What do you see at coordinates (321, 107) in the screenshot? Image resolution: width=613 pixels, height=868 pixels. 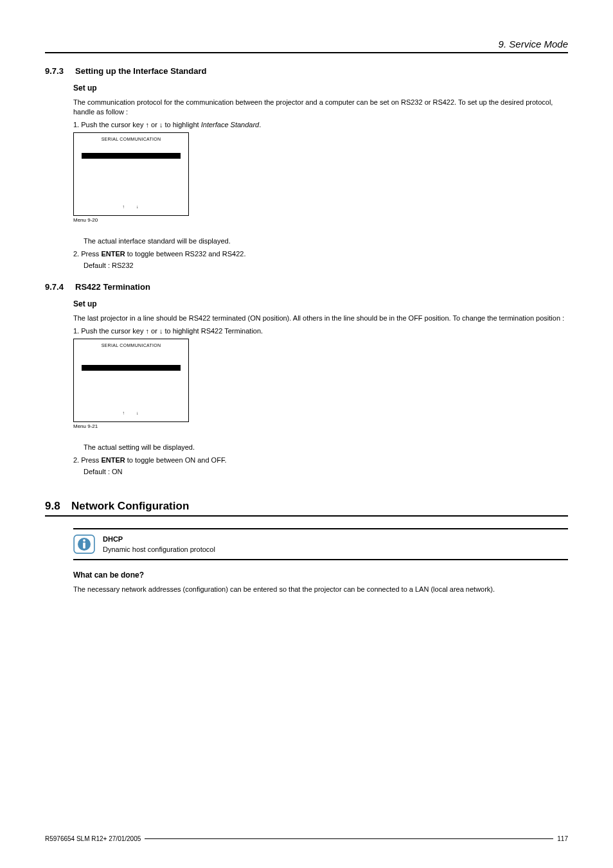 I see `paragraph: The communication protocol for the commu…` at bounding box center [321, 107].